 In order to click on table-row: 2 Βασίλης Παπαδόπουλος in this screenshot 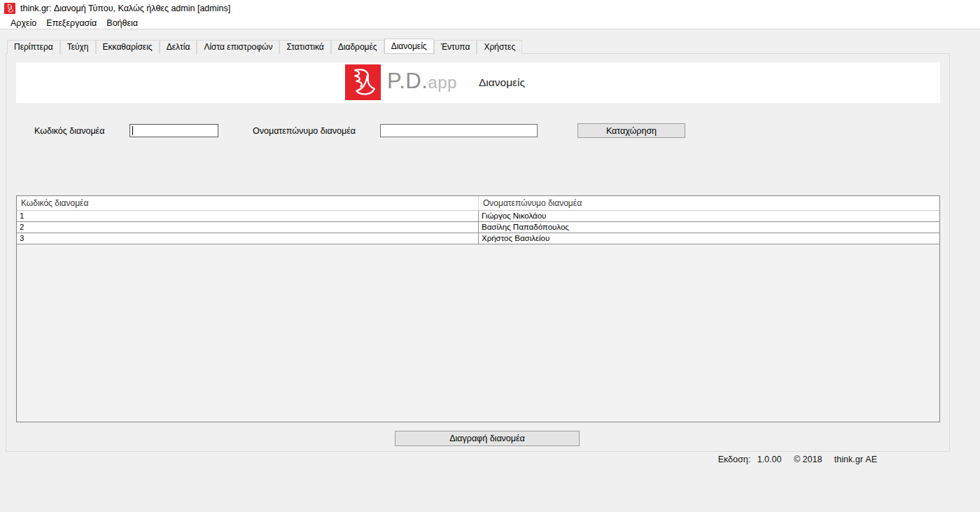, I will do `click(478, 228)`.